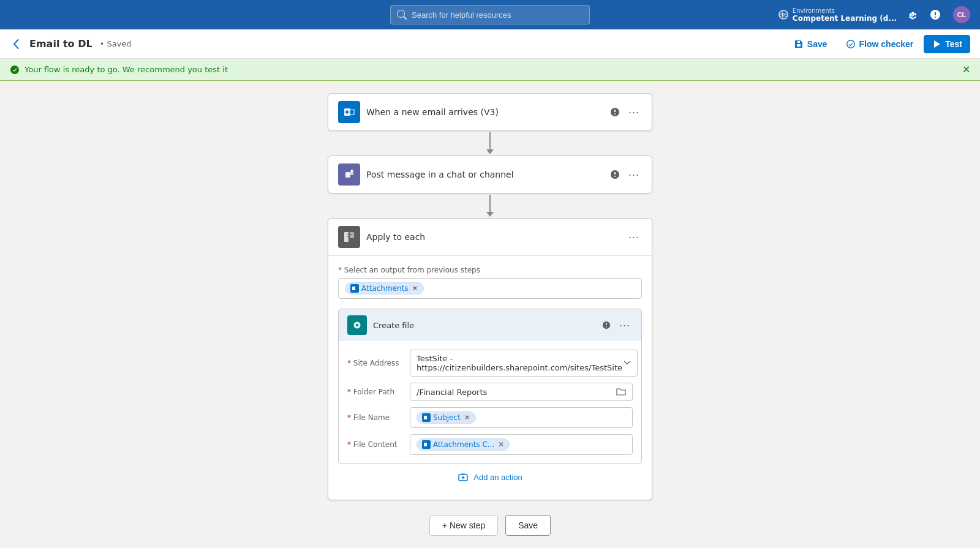 Image resolution: width=980 pixels, height=548 pixels. What do you see at coordinates (962, 15) in the screenshot?
I see `user-avatar-button: CL` at bounding box center [962, 15].